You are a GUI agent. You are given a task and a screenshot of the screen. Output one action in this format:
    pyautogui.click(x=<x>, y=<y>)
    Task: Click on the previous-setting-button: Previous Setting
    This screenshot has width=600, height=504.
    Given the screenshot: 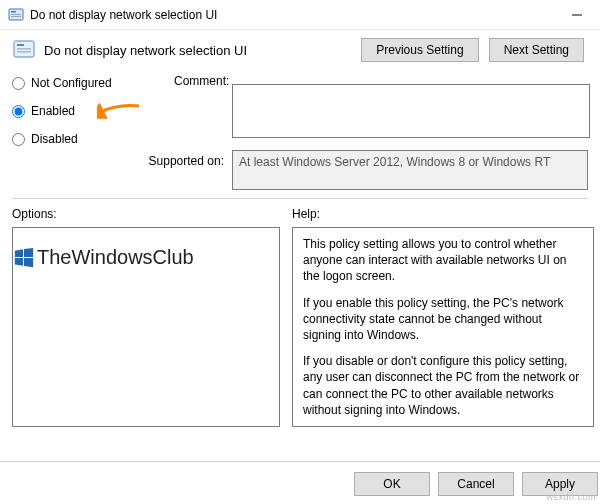 What is the action you would take?
    pyautogui.click(x=420, y=50)
    